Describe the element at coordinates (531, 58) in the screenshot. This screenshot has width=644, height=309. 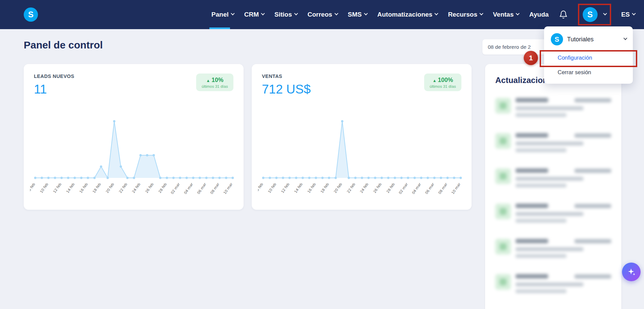
I see `step-number: 1` at that location.